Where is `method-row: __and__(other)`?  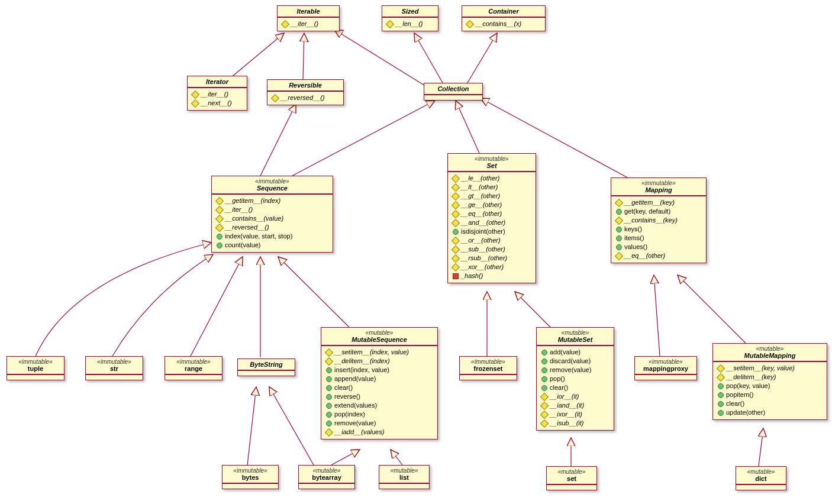
method-row: __and__(other) is located at coordinates (492, 222).